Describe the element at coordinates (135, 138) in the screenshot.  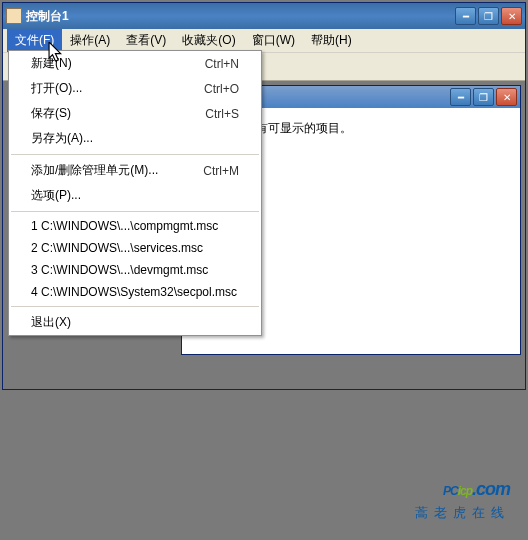
I see `menu-saveas-label: 另存为(A)...` at that location.